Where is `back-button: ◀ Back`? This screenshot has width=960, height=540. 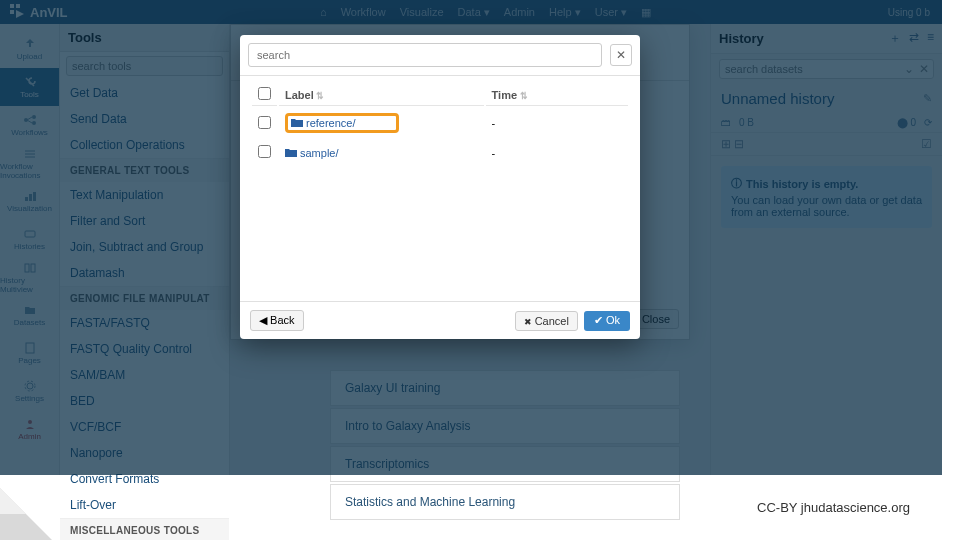
back-button: ◀ Back is located at coordinates (277, 320).